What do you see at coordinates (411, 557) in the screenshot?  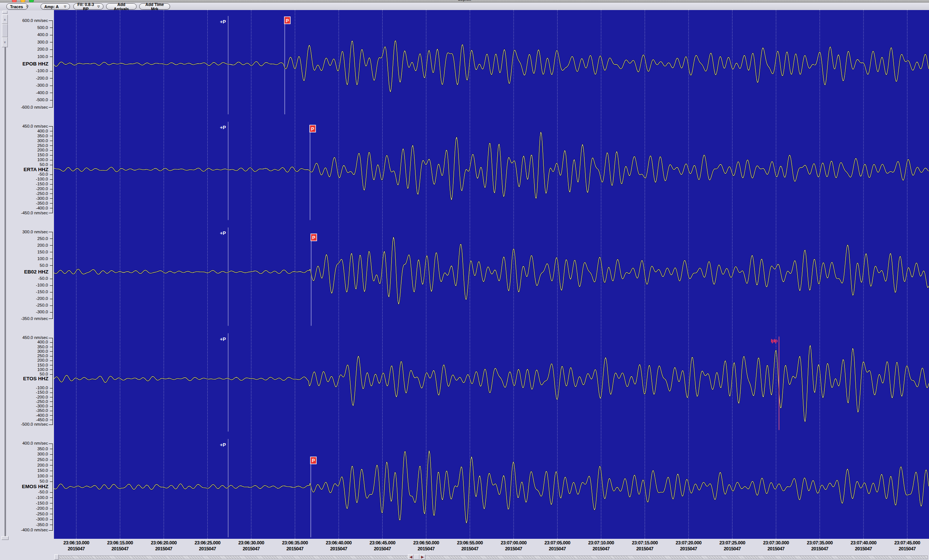 I see `pan-left-button: ◀` at bounding box center [411, 557].